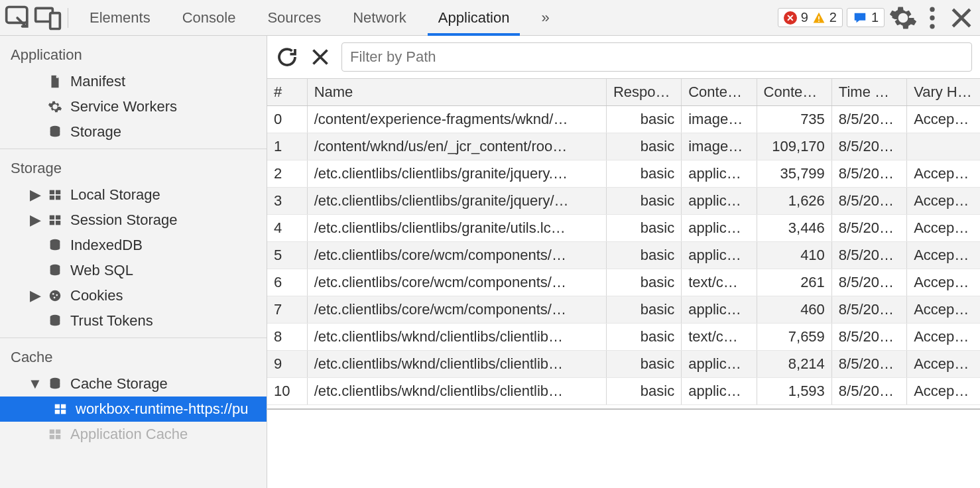  I want to click on table-row: 8/etc.clientlibs/wknd/clientlibs/clientl…, so click(623, 337).